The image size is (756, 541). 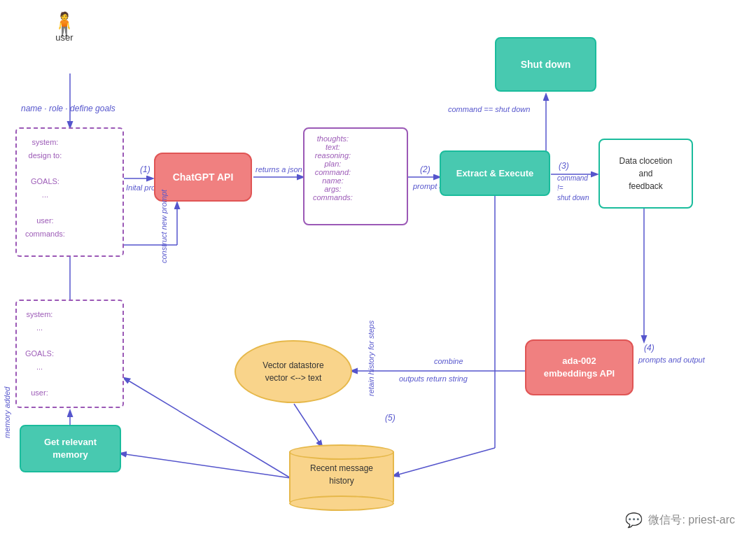 I want to click on step4-label: (4), so click(x=650, y=348).